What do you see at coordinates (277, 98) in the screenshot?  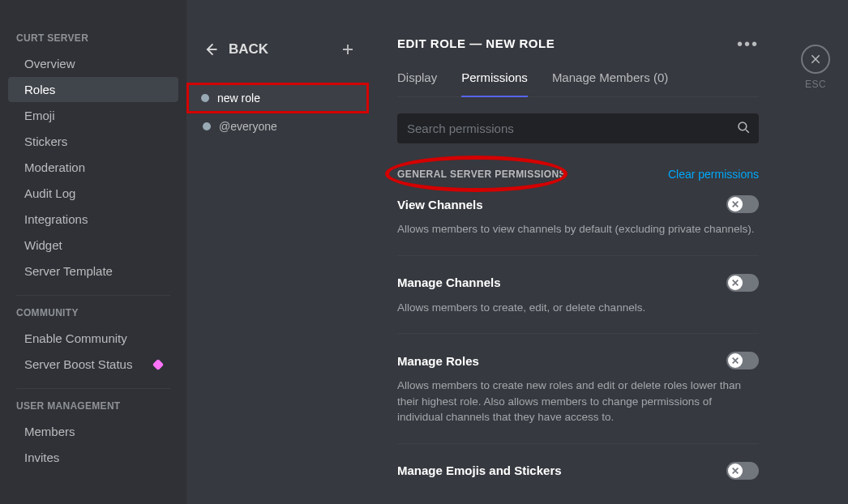 I see `role-item-new-role: new role` at bounding box center [277, 98].